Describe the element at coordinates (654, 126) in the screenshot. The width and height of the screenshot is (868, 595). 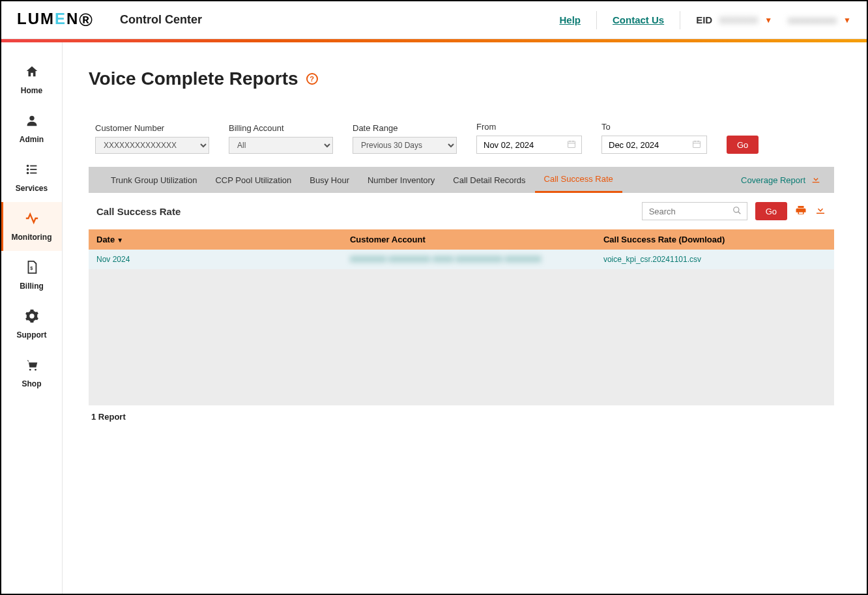
I see `to-label: To` at that location.